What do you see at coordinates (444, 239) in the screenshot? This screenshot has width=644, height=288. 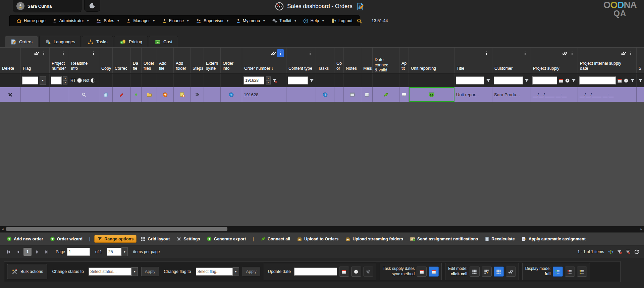 I see `toolbar-send-assignment-notifications: Send assignment notifications` at bounding box center [444, 239].